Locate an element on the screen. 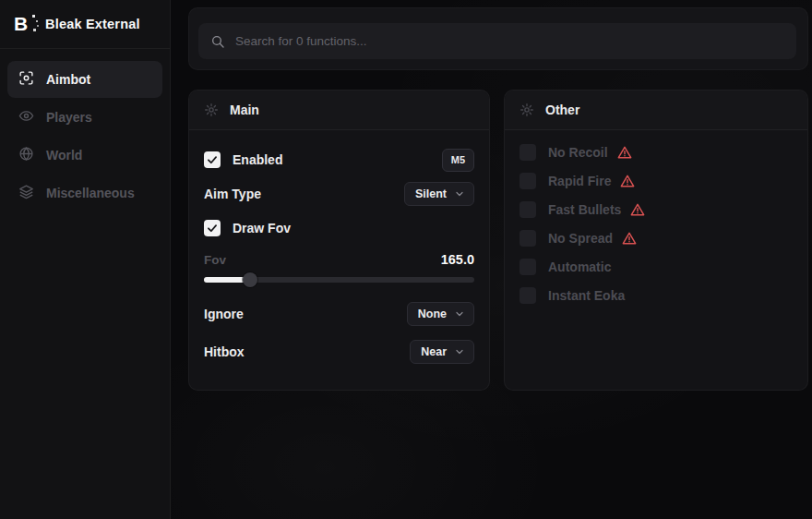 This screenshot has height=519, width=812. globe-icon is located at coordinates (26, 155).